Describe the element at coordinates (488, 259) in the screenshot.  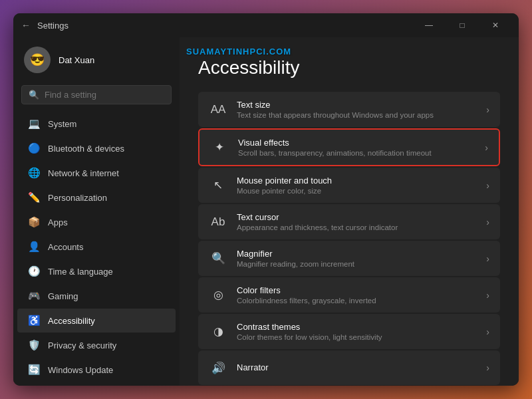
I see `magnifier-chevron: ›` at that location.